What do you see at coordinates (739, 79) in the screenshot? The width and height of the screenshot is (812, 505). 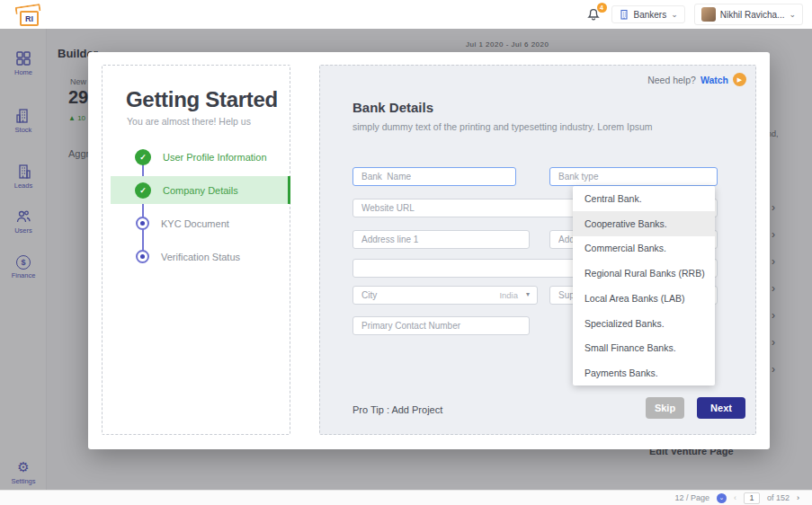 I see `video-icon: ▶` at bounding box center [739, 79].